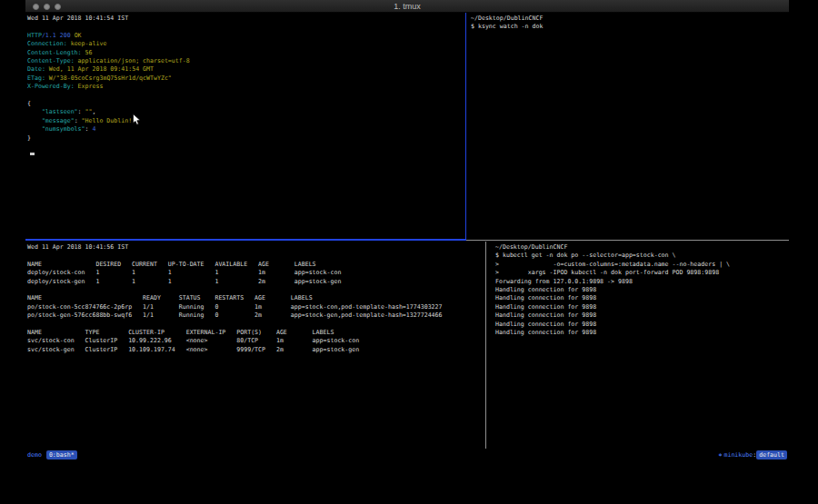 The height and width of the screenshot is (504, 818). What do you see at coordinates (36, 69) in the screenshot?
I see `header-name: Date:` at bounding box center [36, 69].